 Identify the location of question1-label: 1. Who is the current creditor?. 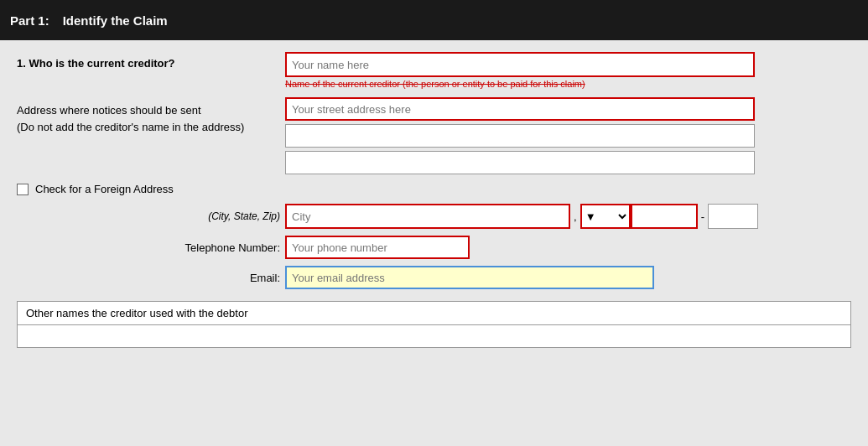
(151, 60).